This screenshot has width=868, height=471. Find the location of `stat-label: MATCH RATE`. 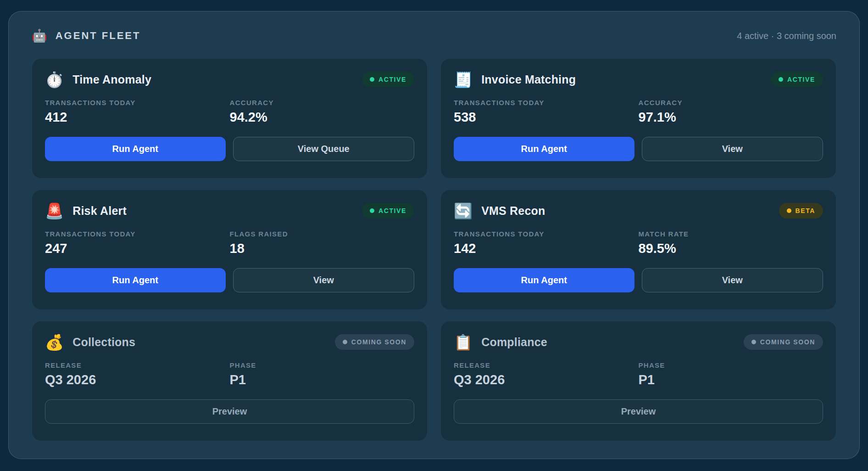

stat-label: MATCH RATE is located at coordinates (731, 234).